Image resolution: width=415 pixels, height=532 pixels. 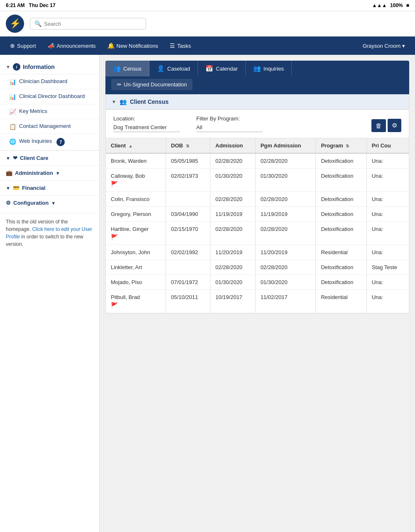 I want to click on col-dob: DOB ⇅, so click(x=188, y=146).